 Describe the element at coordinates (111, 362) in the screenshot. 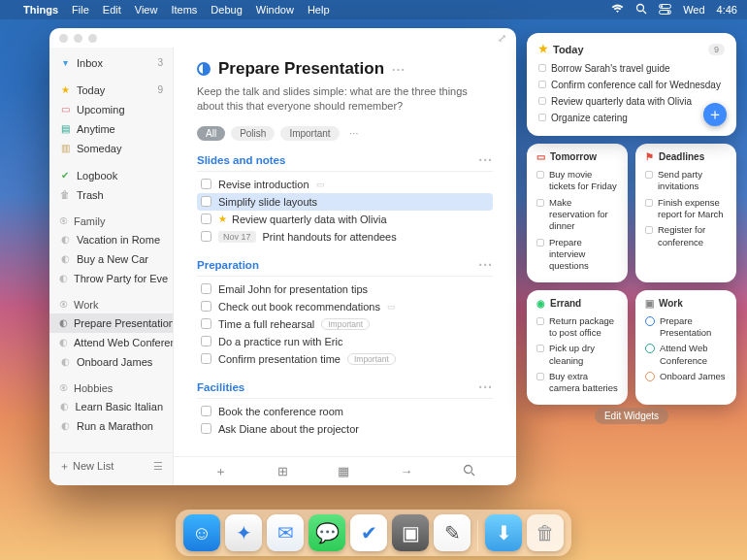

I see `project-onboard: ◐Onboard James` at that location.